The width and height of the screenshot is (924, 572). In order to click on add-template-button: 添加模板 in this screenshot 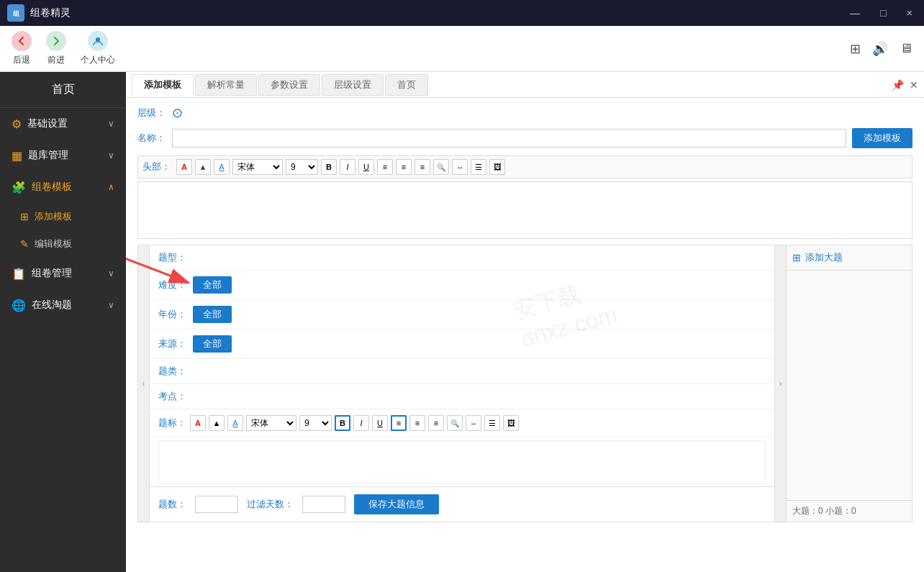, I will do `click(882, 138)`.